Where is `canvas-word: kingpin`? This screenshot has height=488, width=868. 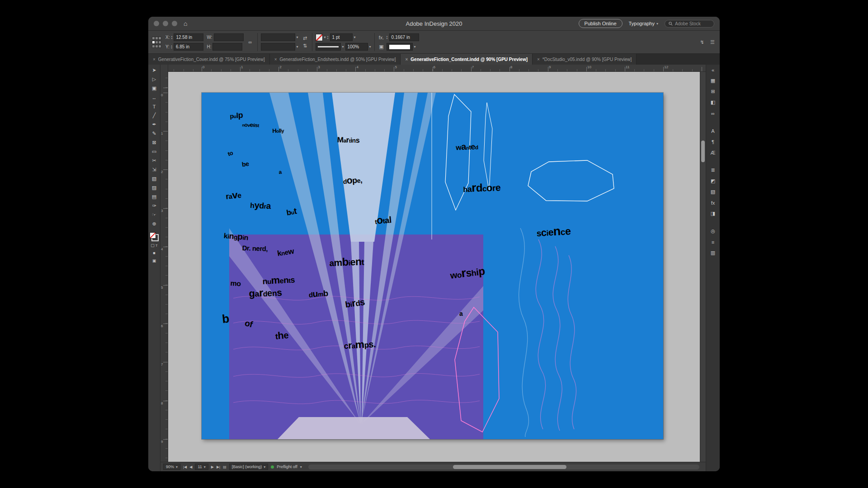
canvas-word: kingpin is located at coordinates (236, 236).